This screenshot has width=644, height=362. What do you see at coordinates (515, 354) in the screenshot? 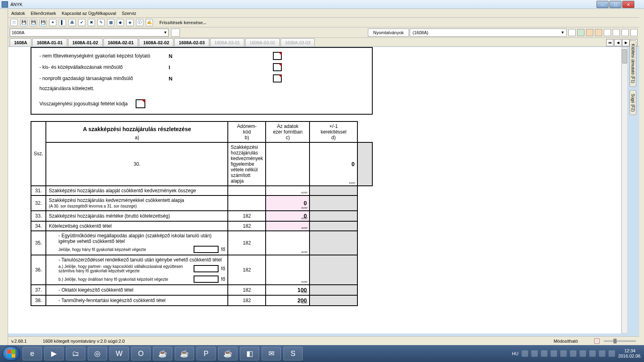
I see `tray-lang: HU` at bounding box center [515, 354].